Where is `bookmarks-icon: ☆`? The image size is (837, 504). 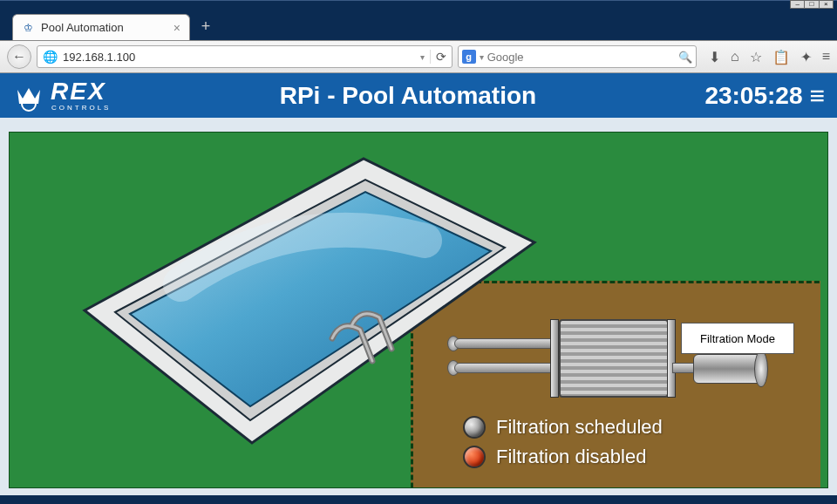
bookmarks-icon: ☆ is located at coordinates (756, 58).